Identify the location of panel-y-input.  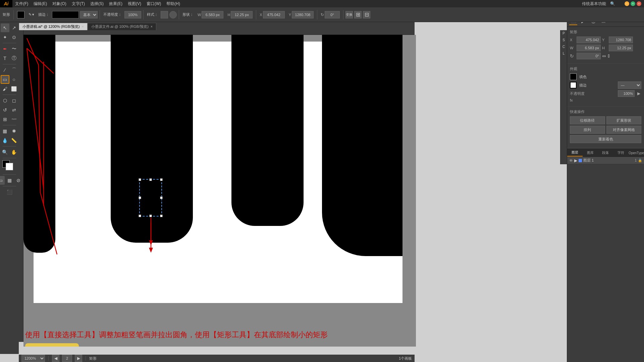
(621, 40).